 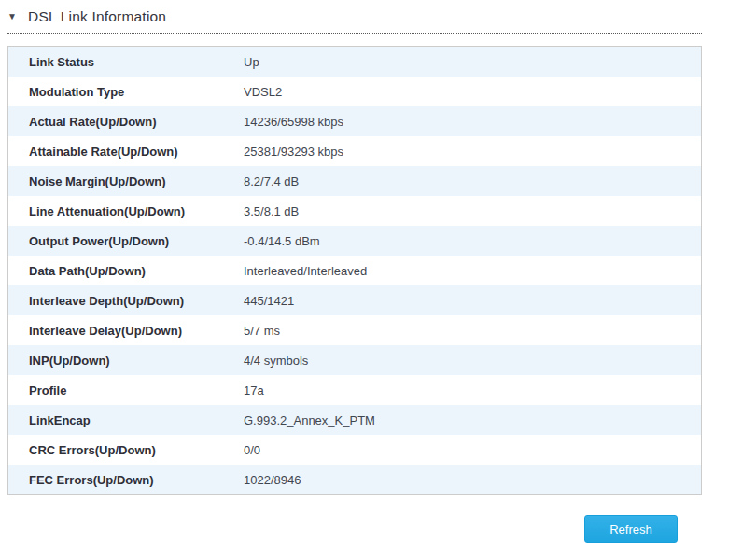 I want to click on table-row: INP(Up/Down) 4/4 symbols, so click(x=355, y=360).